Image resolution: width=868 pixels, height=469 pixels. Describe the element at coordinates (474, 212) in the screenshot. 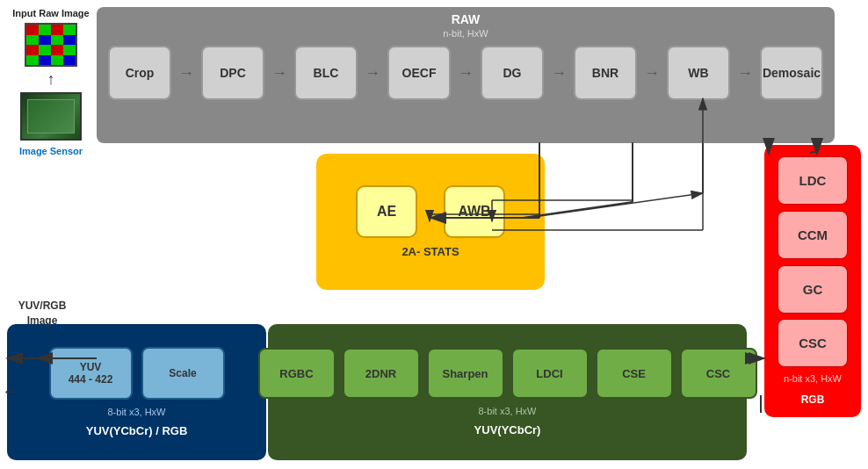

I see `block-awb: AWB` at that location.